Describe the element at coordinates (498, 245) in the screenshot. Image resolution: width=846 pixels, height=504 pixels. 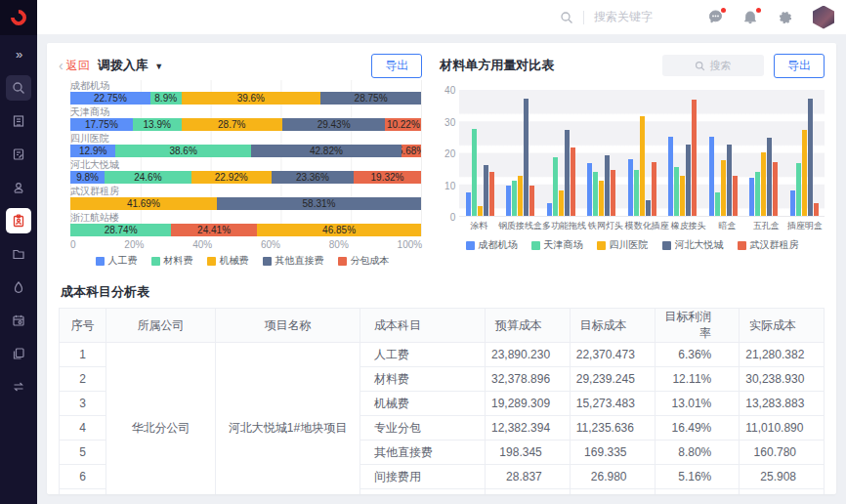
I see `legend-label: 成都机场` at that location.